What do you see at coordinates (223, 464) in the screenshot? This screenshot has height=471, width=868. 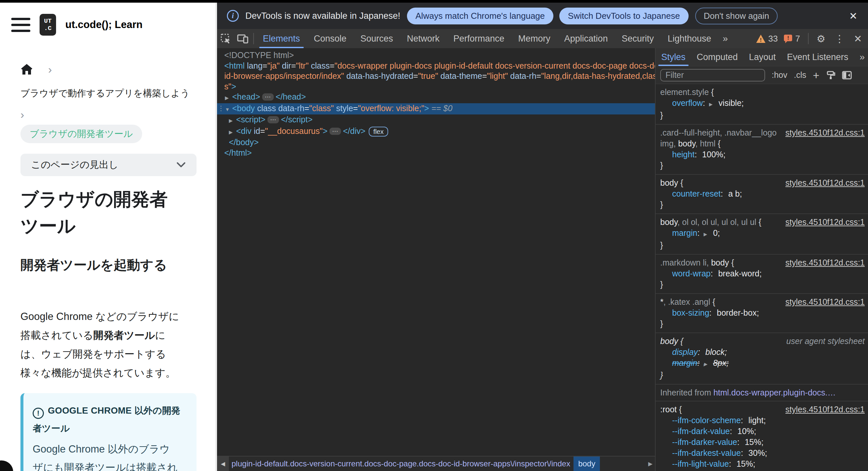 I see `crumb-scroll-left-icon: ◀` at bounding box center [223, 464].